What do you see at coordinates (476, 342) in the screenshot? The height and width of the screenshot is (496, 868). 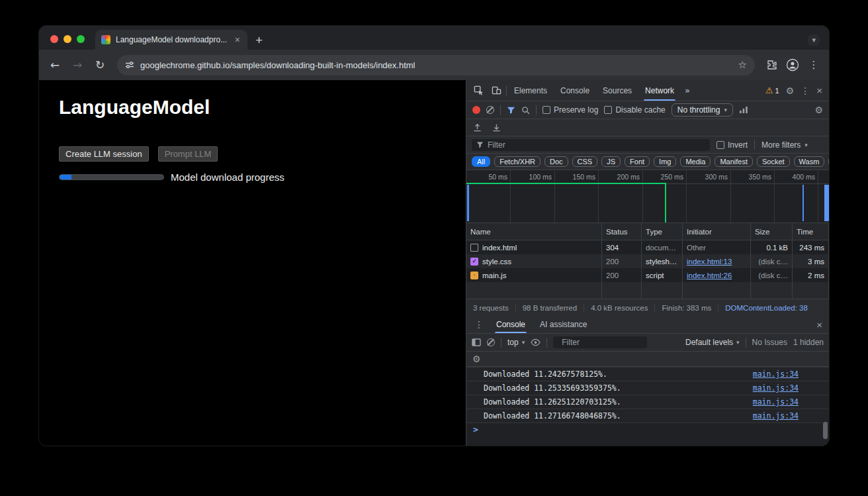 I see `console-sidebar-icon` at bounding box center [476, 342].